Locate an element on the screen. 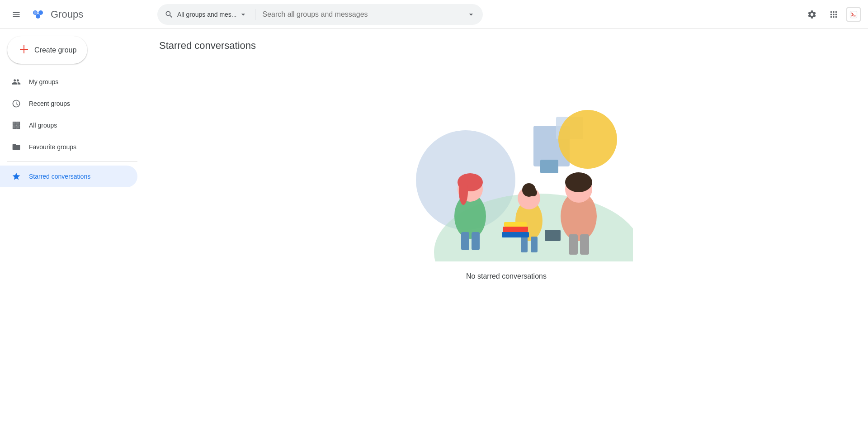 The width and height of the screenshot is (868, 446). sidebar-item-favourite-groups: Favourite groups is located at coordinates (69, 147).